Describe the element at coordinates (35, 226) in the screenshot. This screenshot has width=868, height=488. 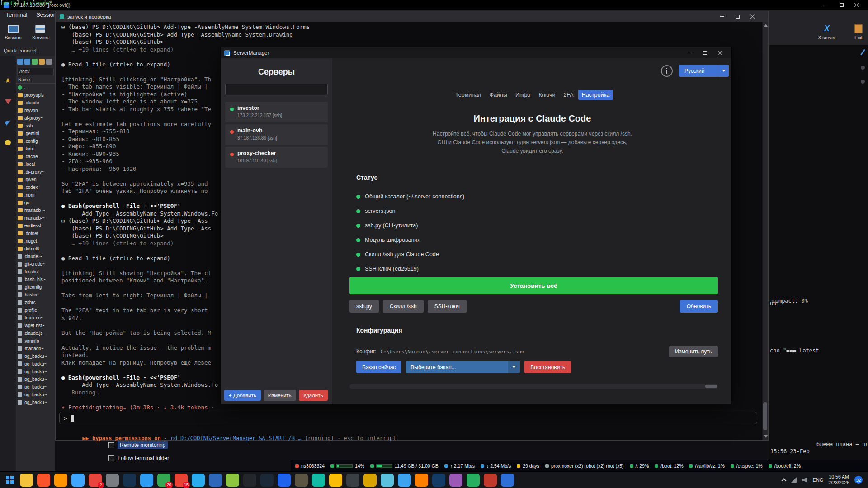
I see `file-entry: endlessh` at that location.